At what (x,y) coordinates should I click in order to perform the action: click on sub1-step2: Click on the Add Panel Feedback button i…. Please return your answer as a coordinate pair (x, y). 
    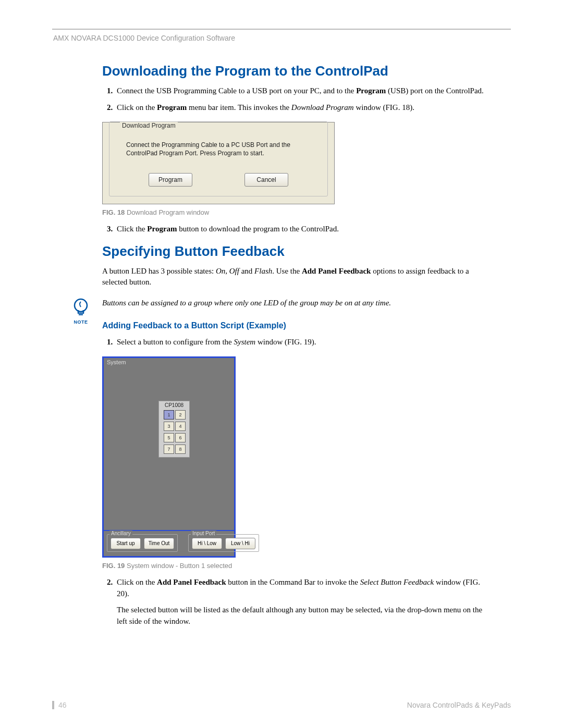
    Looking at the image, I should click on (301, 602).